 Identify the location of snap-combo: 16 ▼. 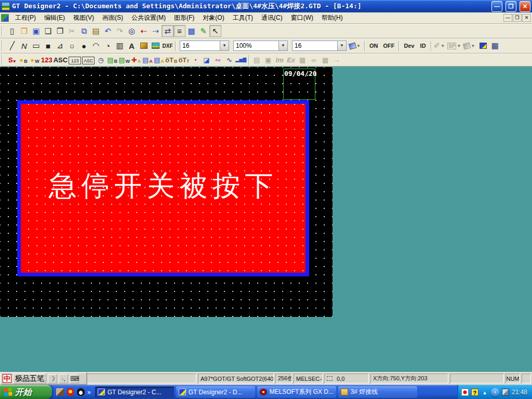
(319, 46).